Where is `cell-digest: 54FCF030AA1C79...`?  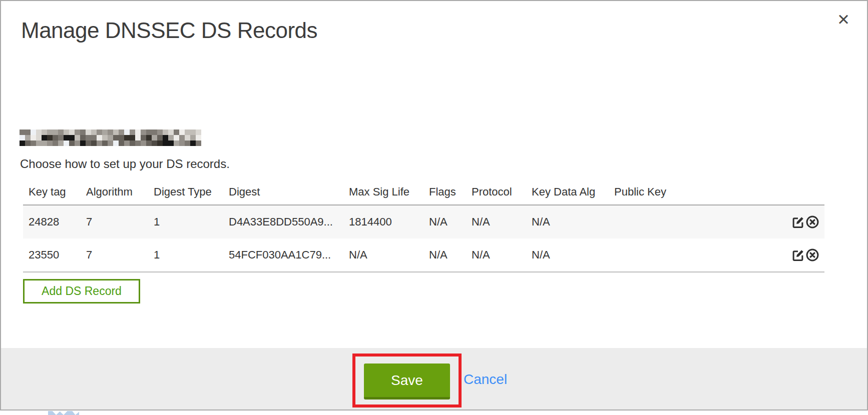
cell-digest: 54FCF030AA1C79... is located at coordinates (283, 255).